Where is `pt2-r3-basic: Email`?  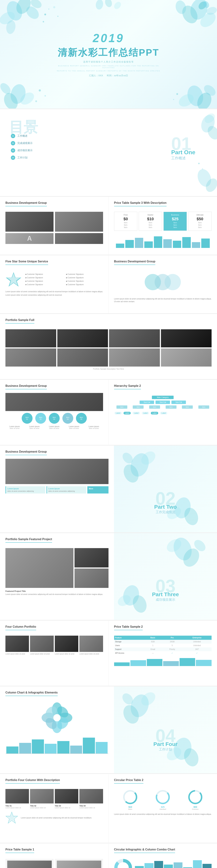
pt2-r3-basic: Email is located at coordinates (153, 649).